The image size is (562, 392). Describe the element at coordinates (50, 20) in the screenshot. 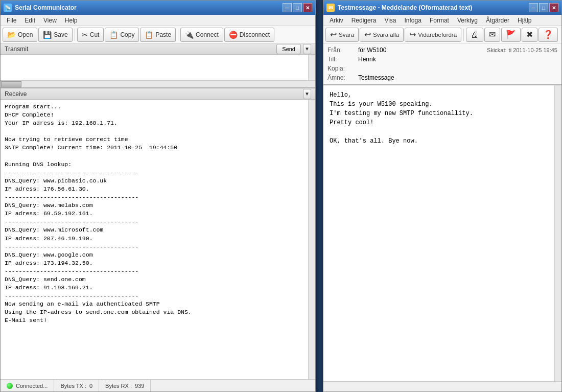

I see `serial-menu-view: View` at that location.